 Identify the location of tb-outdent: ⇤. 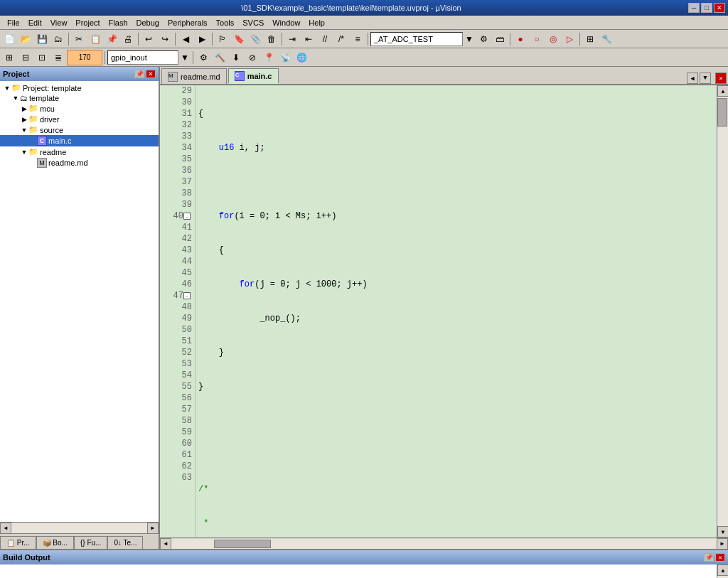
(309, 39).